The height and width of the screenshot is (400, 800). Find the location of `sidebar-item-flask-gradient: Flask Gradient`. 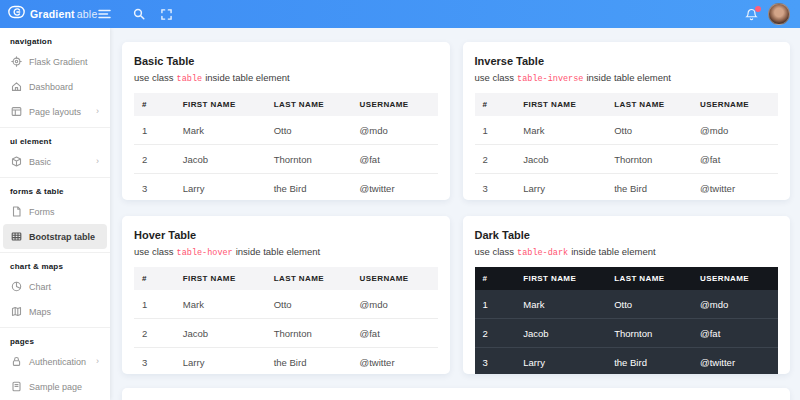

sidebar-item-flask-gradient: Flask Gradient is located at coordinates (55, 62).